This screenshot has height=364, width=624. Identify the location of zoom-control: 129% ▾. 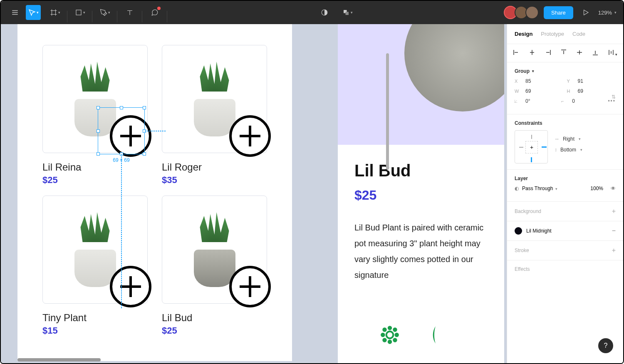
(607, 12).